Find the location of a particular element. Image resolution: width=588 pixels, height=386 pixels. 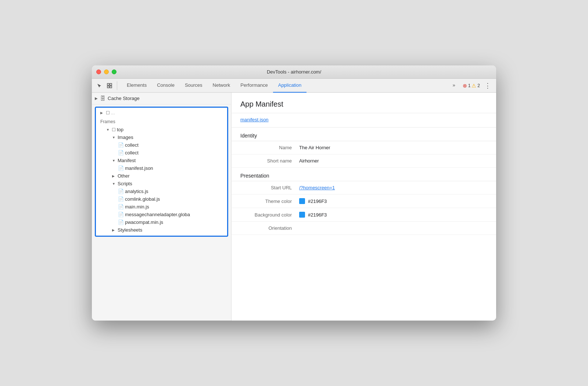

tab-sources: Sources is located at coordinates (194, 86).